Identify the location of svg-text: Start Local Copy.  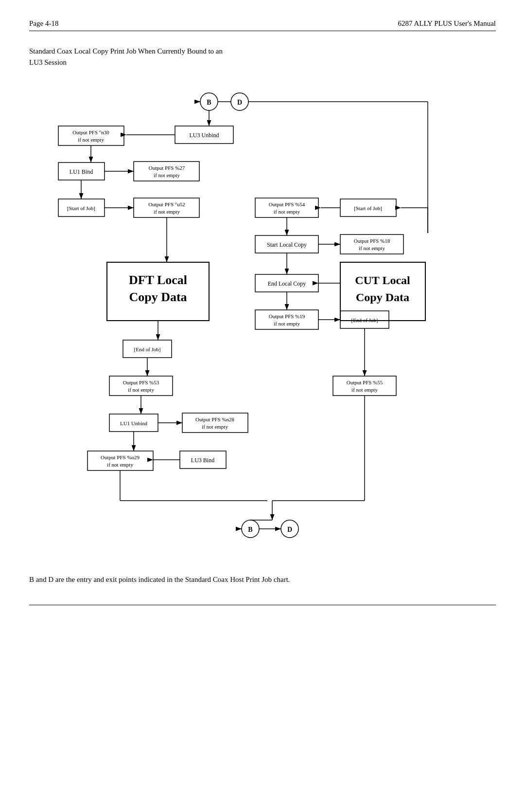
(287, 245).